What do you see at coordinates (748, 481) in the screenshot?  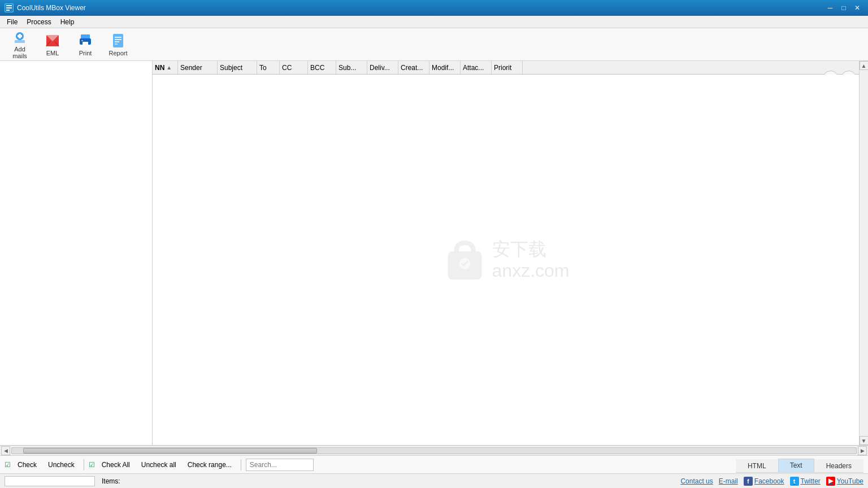 I see `facebook-icon: f` at bounding box center [748, 481].